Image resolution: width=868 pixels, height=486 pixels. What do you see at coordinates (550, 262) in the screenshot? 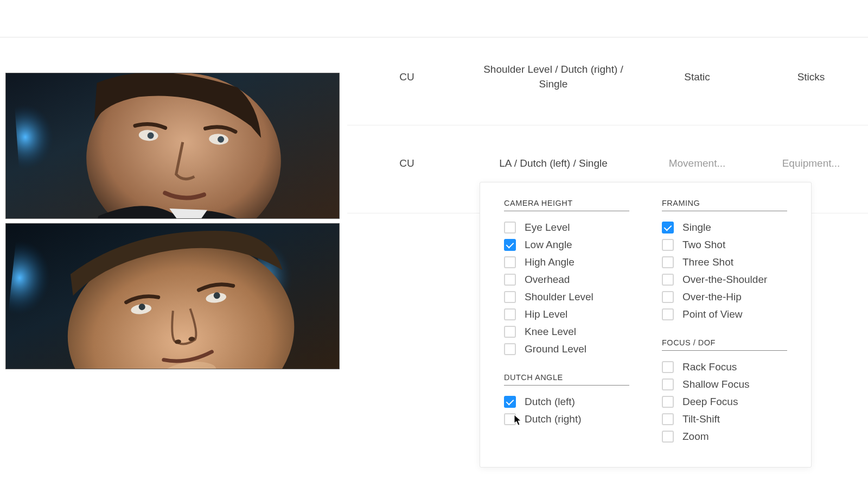
I see `option-label: High Angle` at bounding box center [550, 262].